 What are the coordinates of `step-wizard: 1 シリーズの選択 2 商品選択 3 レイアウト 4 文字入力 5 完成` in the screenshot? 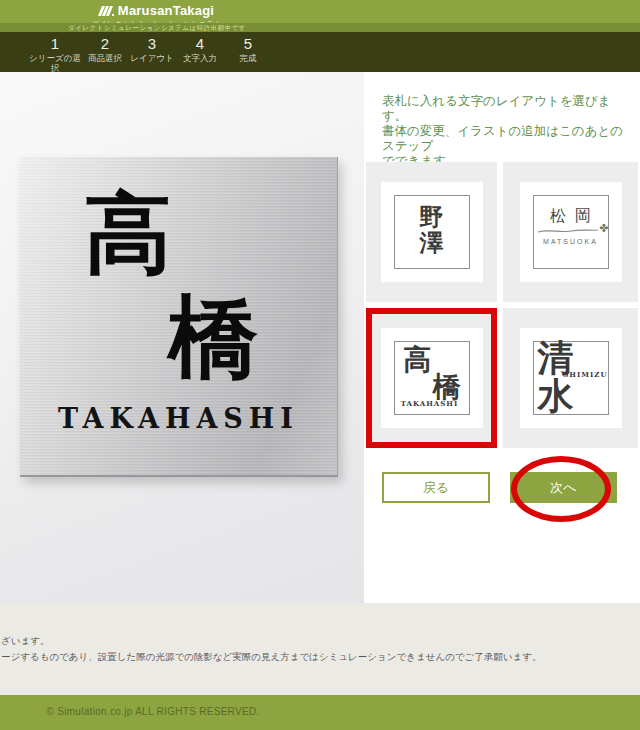 It's located at (320, 52).